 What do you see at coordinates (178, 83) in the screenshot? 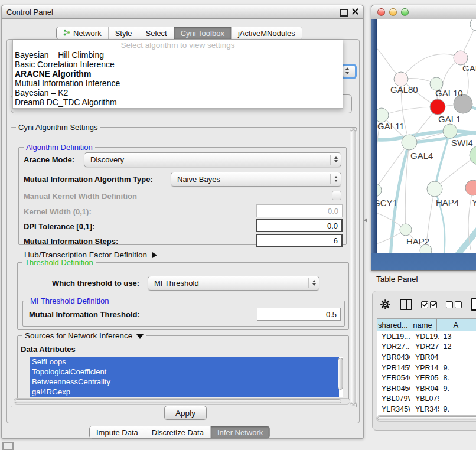
I see `algorithm-option: Mutual Information Inference` at bounding box center [178, 83].